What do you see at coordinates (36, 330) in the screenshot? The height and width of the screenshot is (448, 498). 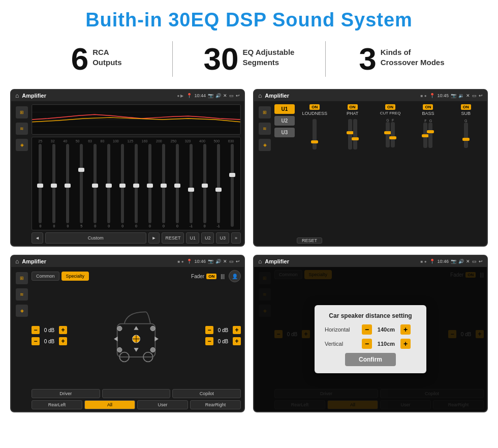 I see `db-minus-1: −` at bounding box center [36, 330].